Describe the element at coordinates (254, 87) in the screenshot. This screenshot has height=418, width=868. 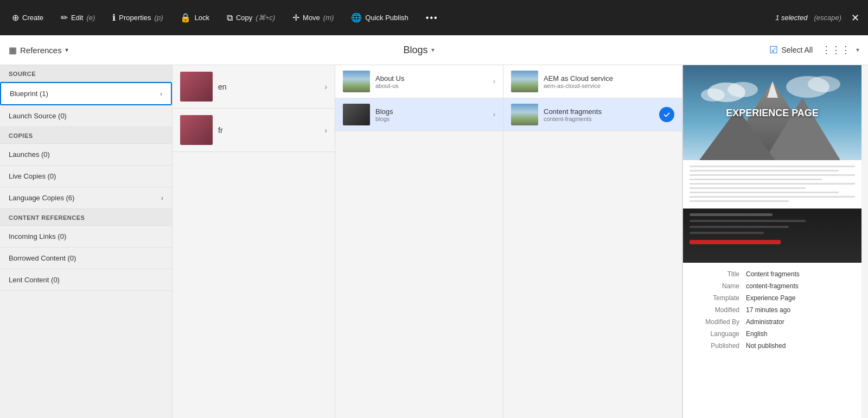
I see `col1-item-en: en›` at that location.